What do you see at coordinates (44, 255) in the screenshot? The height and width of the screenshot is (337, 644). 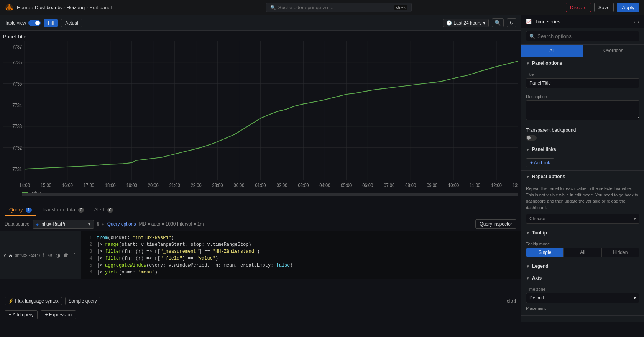 I see `query-action-info: ℹ` at bounding box center [44, 255].